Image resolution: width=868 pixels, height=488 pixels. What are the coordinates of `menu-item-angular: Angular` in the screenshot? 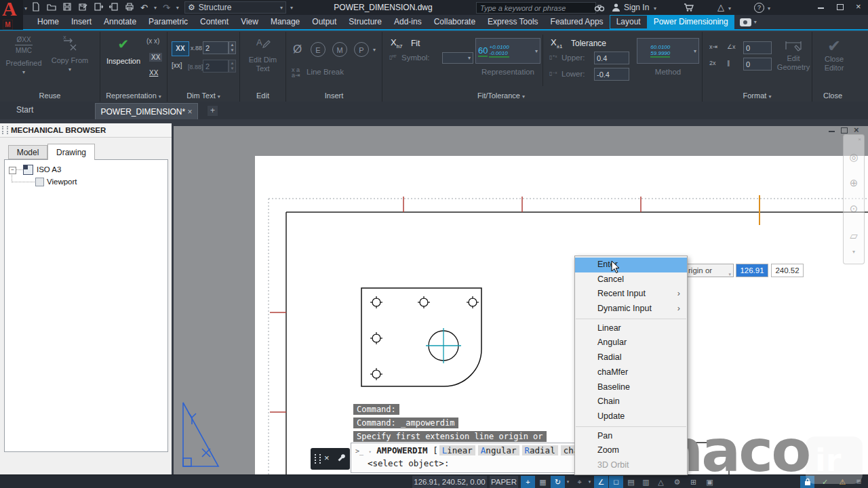 It's located at (631, 343).